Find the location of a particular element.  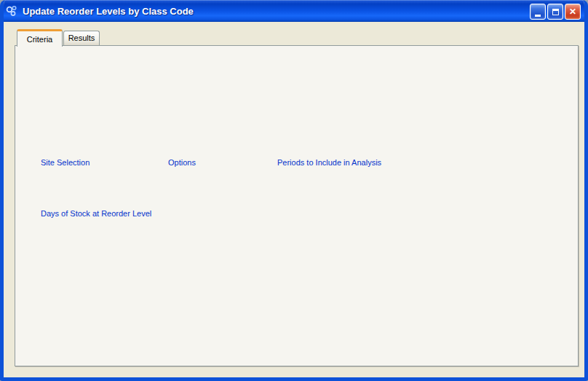

window-controls: ✕ is located at coordinates (555, 12).